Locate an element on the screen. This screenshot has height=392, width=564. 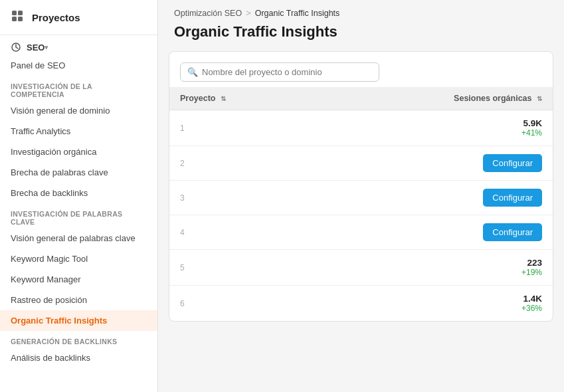
cell-sessions-4: Configurar is located at coordinates (434, 233).